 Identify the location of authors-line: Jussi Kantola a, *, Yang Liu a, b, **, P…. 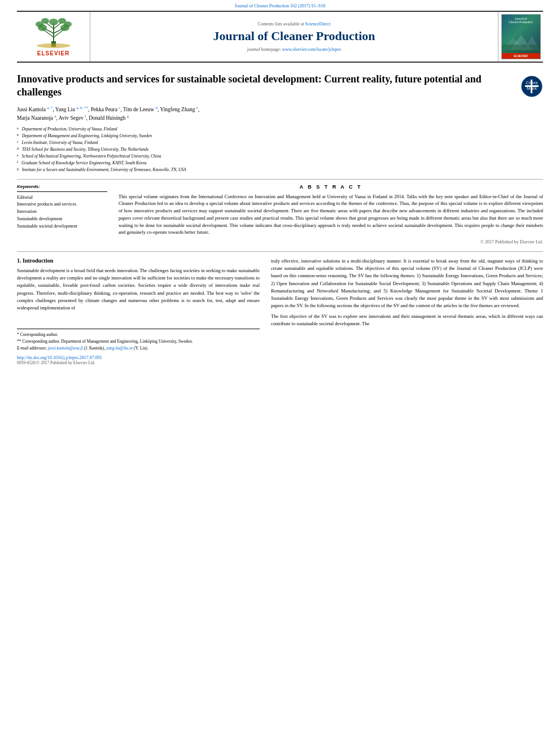
(280, 114).